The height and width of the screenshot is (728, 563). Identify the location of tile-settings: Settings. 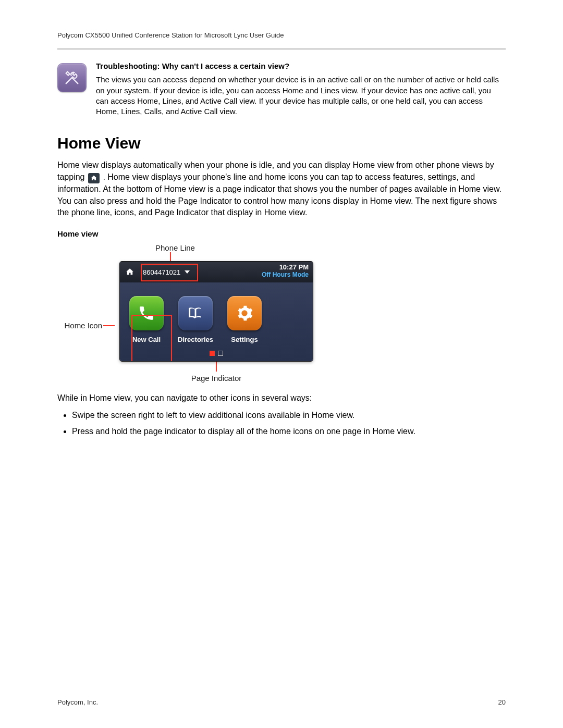
(244, 320).